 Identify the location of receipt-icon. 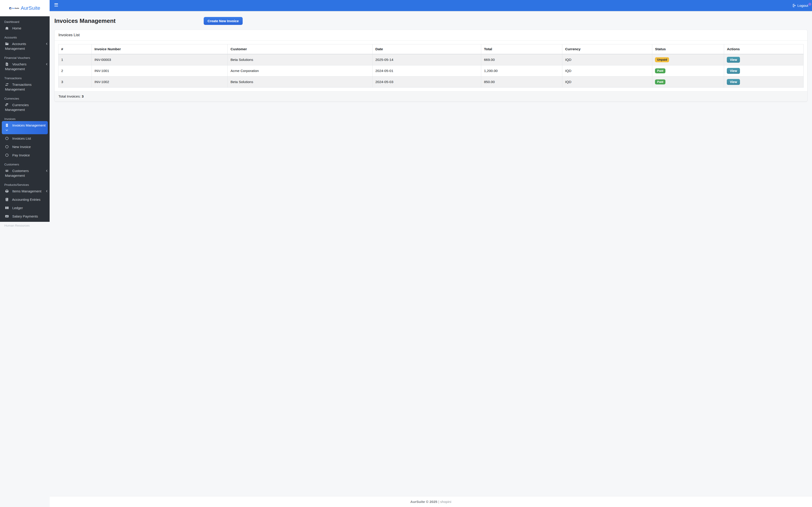
(7, 125).